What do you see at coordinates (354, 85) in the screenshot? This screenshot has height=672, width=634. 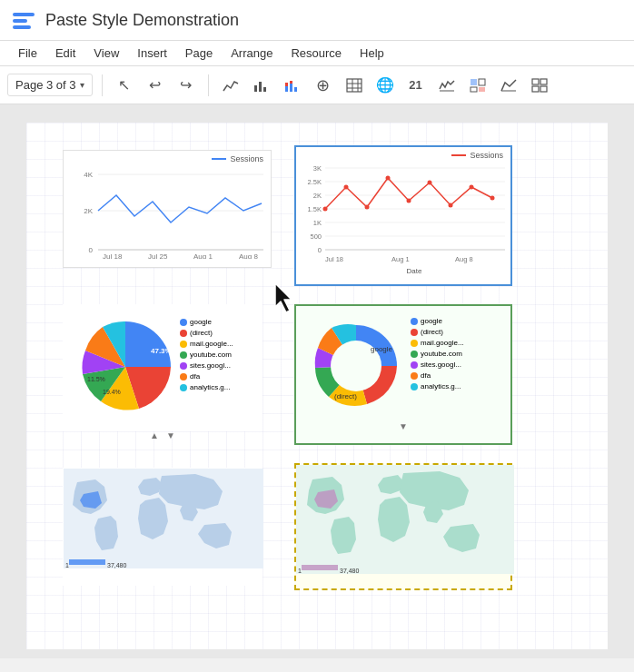 I see `table-button` at bounding box center [354, 85].